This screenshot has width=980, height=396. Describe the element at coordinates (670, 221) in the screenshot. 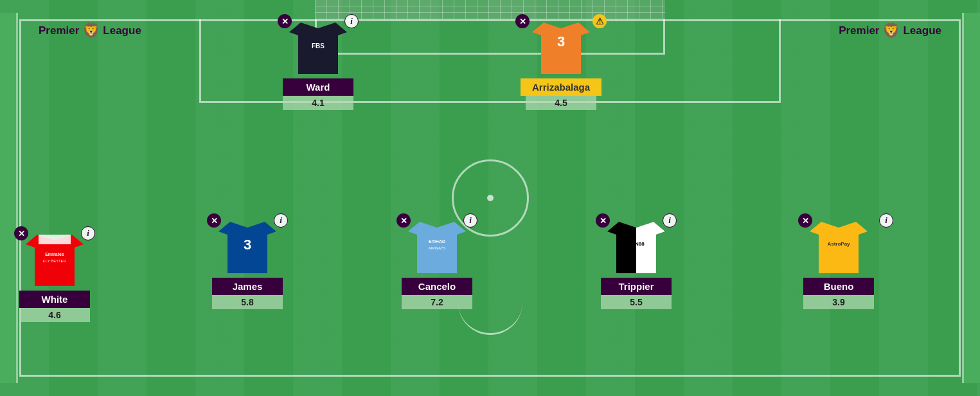

I see `trippier-info-button: i` at that location.